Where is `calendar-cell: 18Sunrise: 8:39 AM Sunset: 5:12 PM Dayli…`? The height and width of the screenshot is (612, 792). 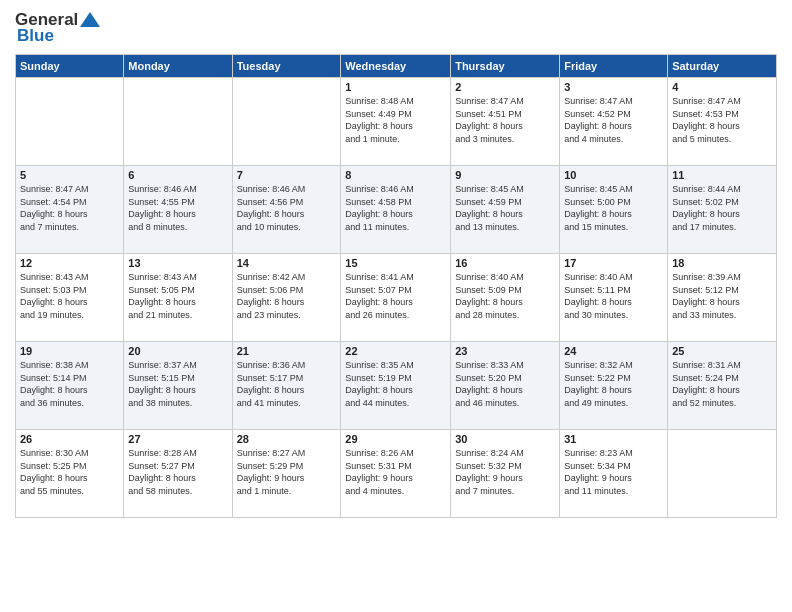 calendar-cell: 18Sunrise: 8:39 AM Sunset: 5:12 PM Dayli… is located at coordinates (722, 298).